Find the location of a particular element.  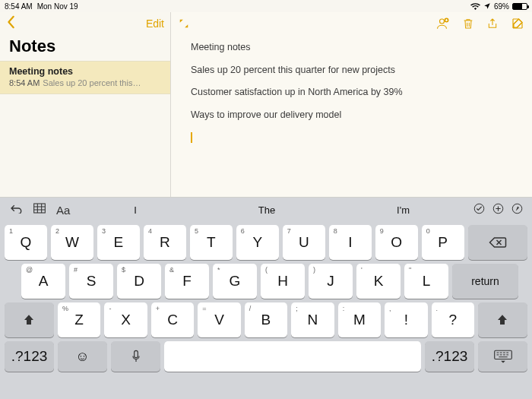

key-!: ,! is located at coordinates (406, 320).